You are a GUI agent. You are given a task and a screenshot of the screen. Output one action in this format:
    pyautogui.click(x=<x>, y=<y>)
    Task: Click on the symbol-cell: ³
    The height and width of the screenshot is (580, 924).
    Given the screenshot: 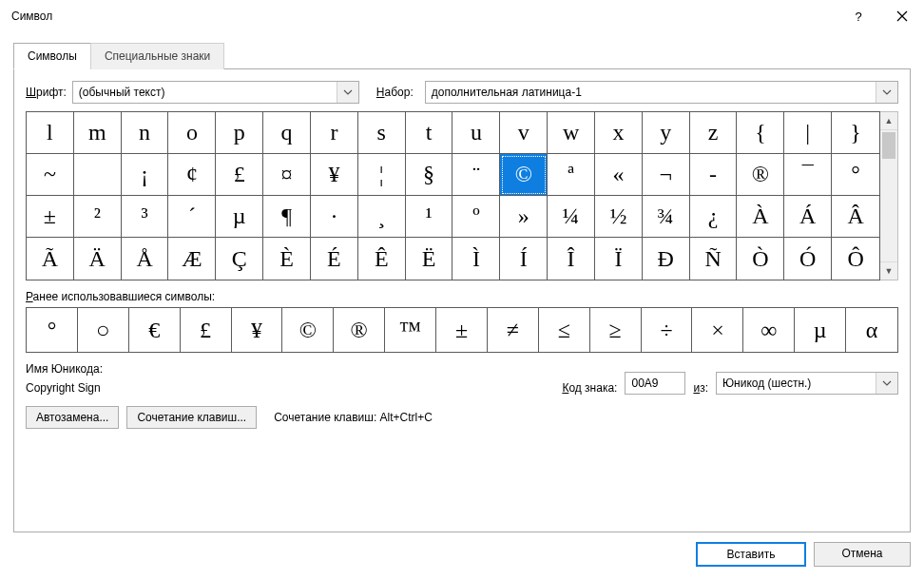 What is the action you would take?
    pyautogui.click(x=145, y=217)
    